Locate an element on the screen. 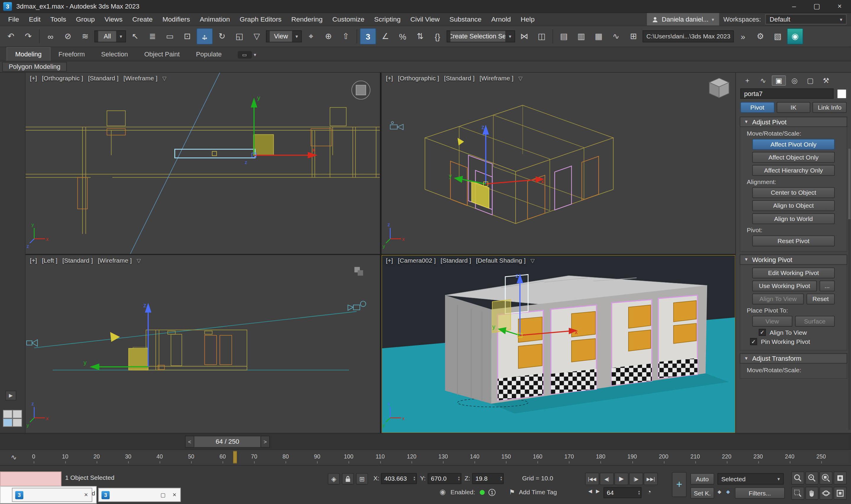  bind-to-space-warp-button: ≋ is located at coordinates (85, 37).